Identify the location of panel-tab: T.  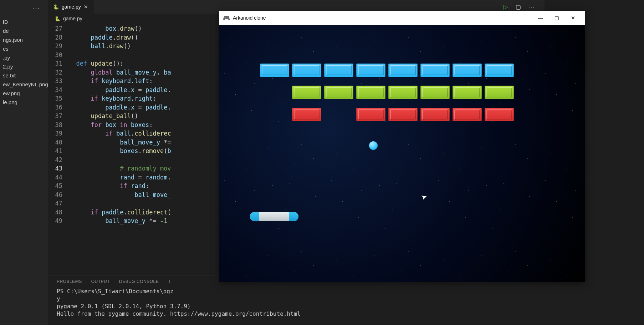
(169, 281).